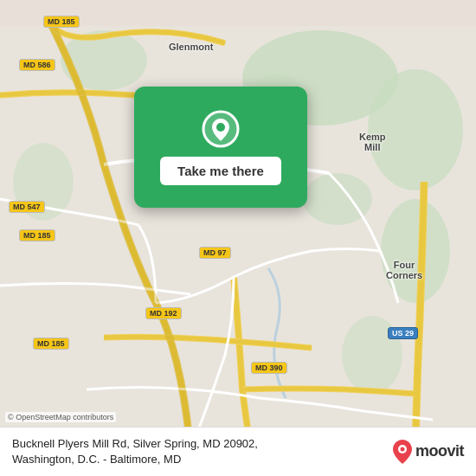 This screenshot has width=476, height=476. I want to click on bottom-bar: Bucknell Plyers Mill Rd, Silver Spring, …, so click(238, 452).